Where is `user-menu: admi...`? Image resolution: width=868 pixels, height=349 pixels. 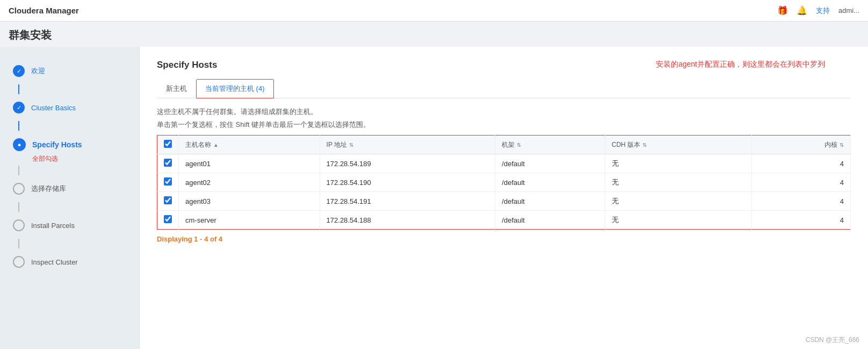 user-menu: admi... is located at coordinates (849, 11).